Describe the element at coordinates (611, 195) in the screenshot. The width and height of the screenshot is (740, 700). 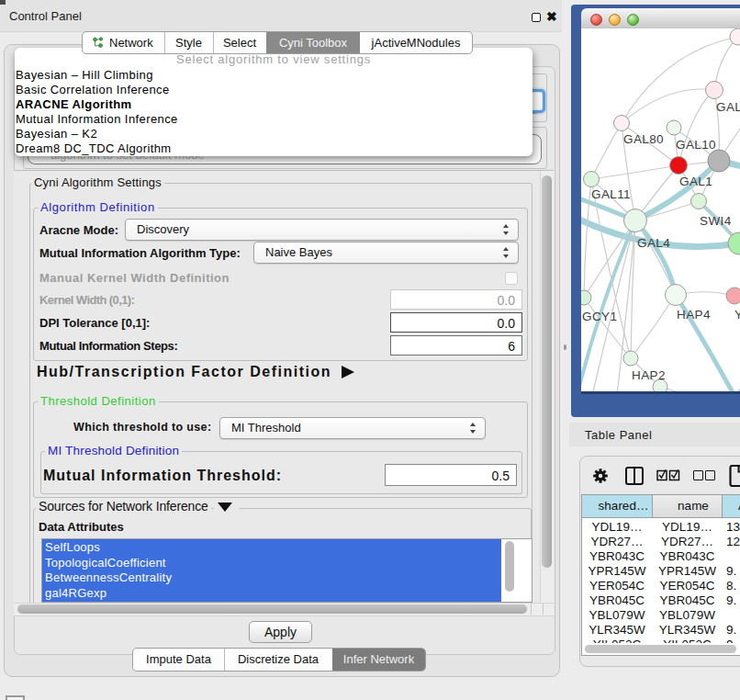
I see `svg-text: GAL11` at that location.